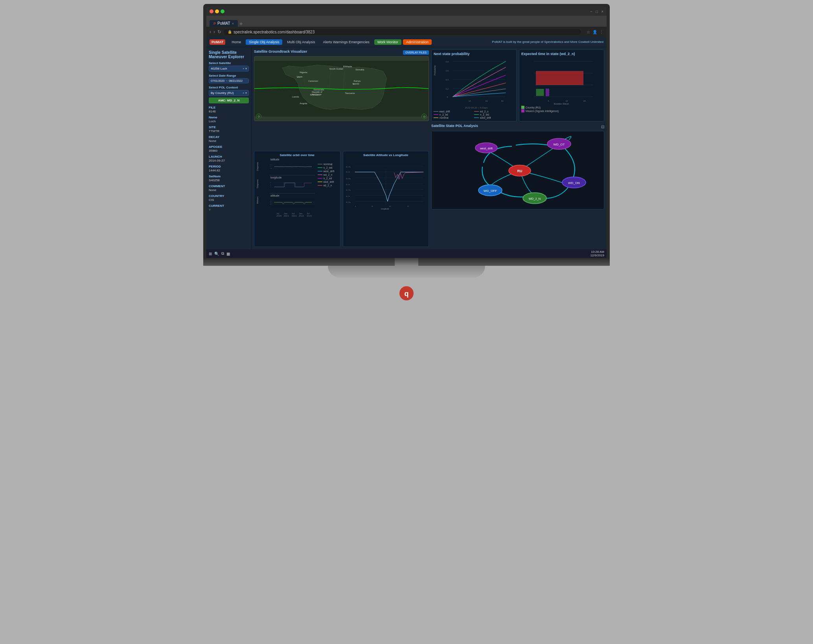 The image size is (813, 644). Describe the element at coordinates (474, 86) in the screenshot. I see `prob-panel: Next state probability Probability` at that location.